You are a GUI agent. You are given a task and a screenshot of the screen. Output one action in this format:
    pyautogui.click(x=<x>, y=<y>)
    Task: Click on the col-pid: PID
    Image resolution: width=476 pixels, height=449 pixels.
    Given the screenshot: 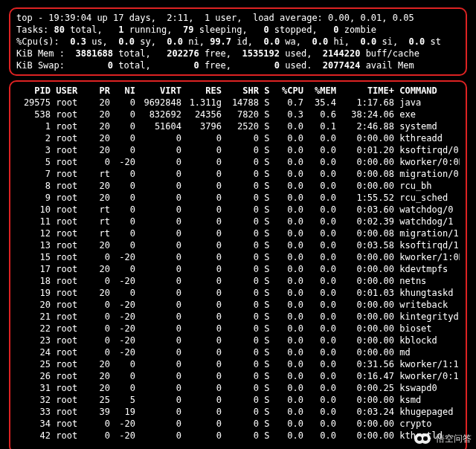 What is the action you would take?
    pyautogui.click(x=33, y=91)
    